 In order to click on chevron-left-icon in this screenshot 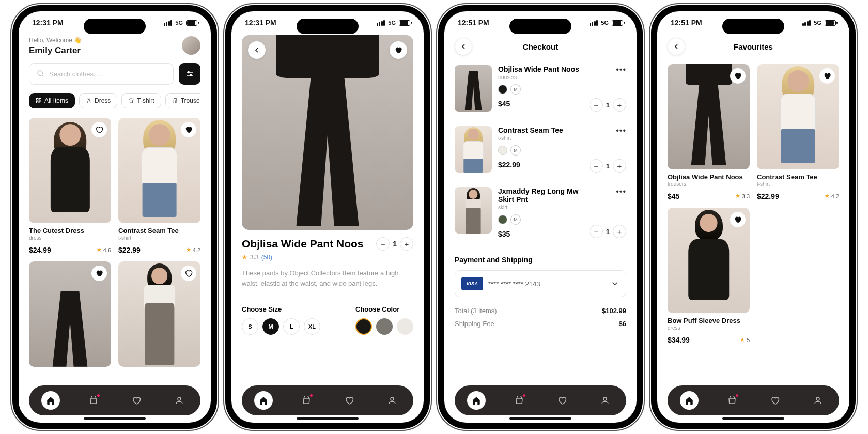, I will do `click(257, 50)`.